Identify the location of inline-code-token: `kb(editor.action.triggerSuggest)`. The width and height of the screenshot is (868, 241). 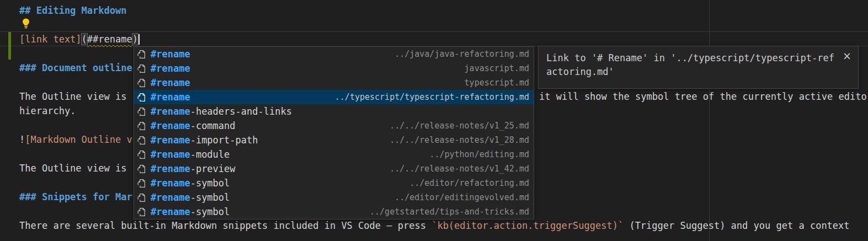
(528, 226).